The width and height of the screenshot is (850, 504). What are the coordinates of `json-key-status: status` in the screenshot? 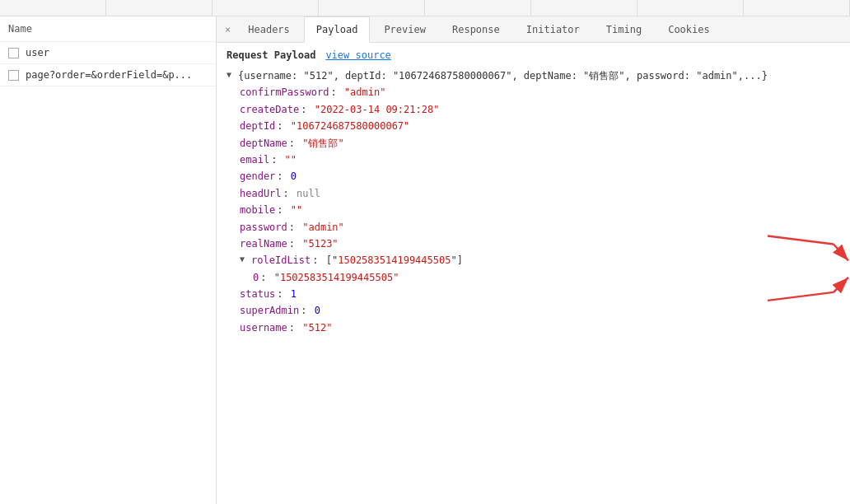 It's located at (257, 294).